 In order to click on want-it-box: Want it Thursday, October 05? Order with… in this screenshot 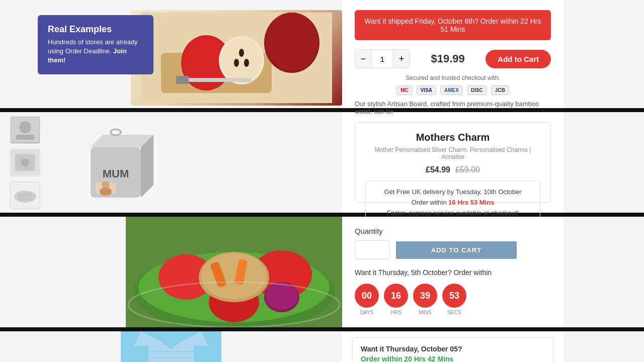, I will do `click(453, 350)`.